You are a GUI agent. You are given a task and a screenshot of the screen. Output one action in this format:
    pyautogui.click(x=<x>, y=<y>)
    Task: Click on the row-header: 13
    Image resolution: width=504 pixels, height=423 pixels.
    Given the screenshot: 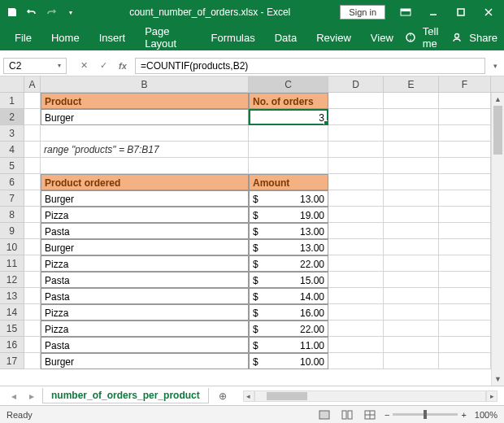 What is the action you would take?
    pyautogui.click(x=12, y=296)
    